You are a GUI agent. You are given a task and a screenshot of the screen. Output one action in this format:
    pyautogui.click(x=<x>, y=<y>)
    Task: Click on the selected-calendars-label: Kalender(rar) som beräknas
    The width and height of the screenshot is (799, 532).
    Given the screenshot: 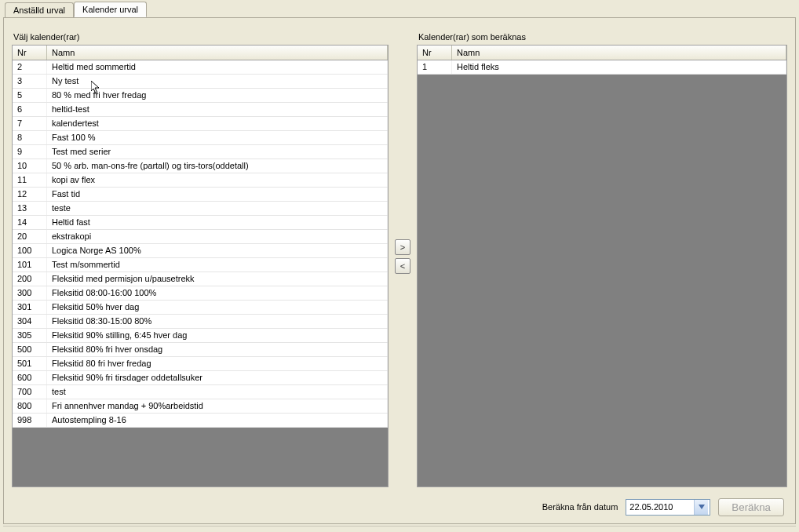 What is the action you would take?
    pyautogui.click(x=603, y=37)
    